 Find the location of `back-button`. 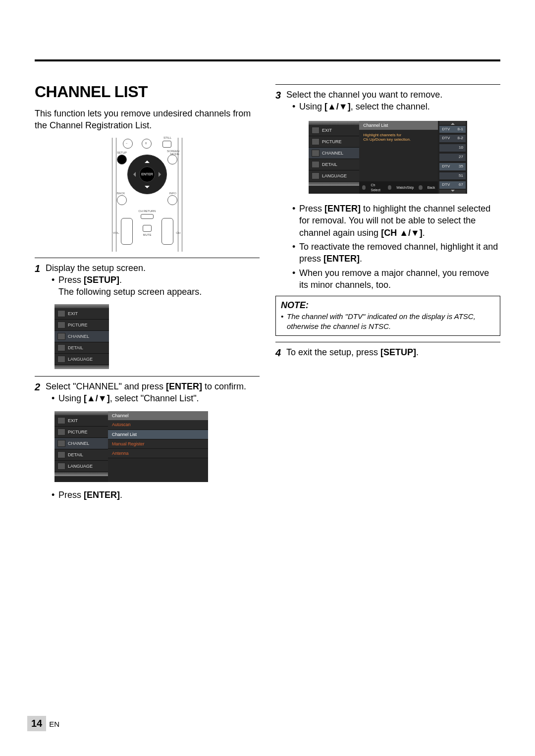

back-button is located at coordinates (122, 200).